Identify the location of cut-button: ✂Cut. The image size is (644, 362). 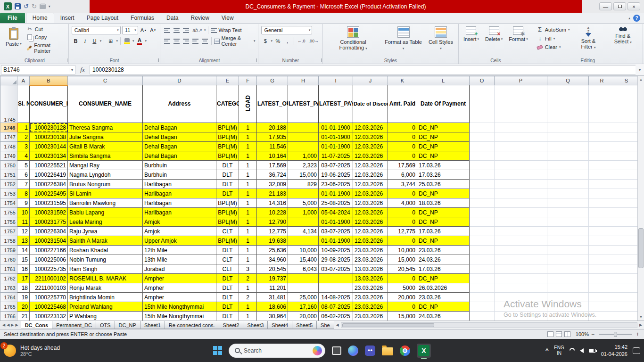
(46, 29).